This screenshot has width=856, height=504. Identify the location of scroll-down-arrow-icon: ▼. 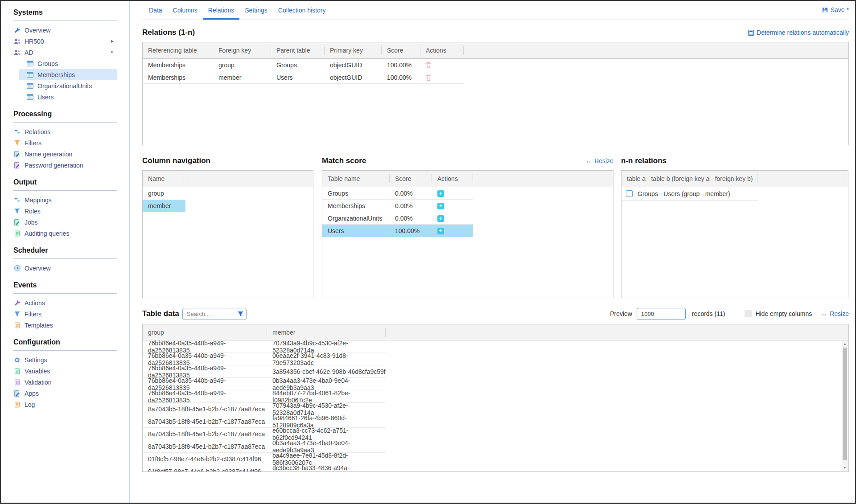
(845, 468).